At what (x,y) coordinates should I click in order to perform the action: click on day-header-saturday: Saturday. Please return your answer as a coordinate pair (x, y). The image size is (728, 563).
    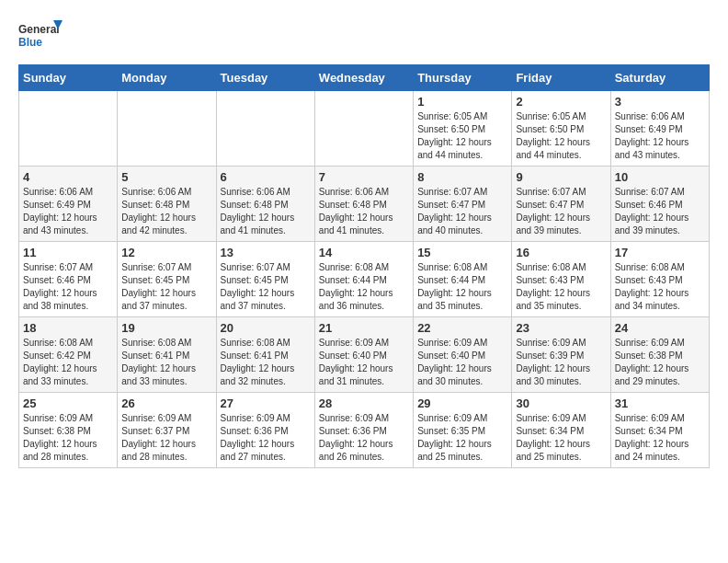
    Looking at the image, I should click on (660, 78).